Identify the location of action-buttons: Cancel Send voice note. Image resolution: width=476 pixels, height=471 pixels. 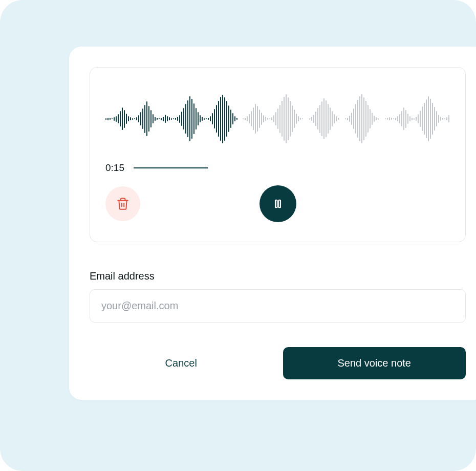
(277, 363).